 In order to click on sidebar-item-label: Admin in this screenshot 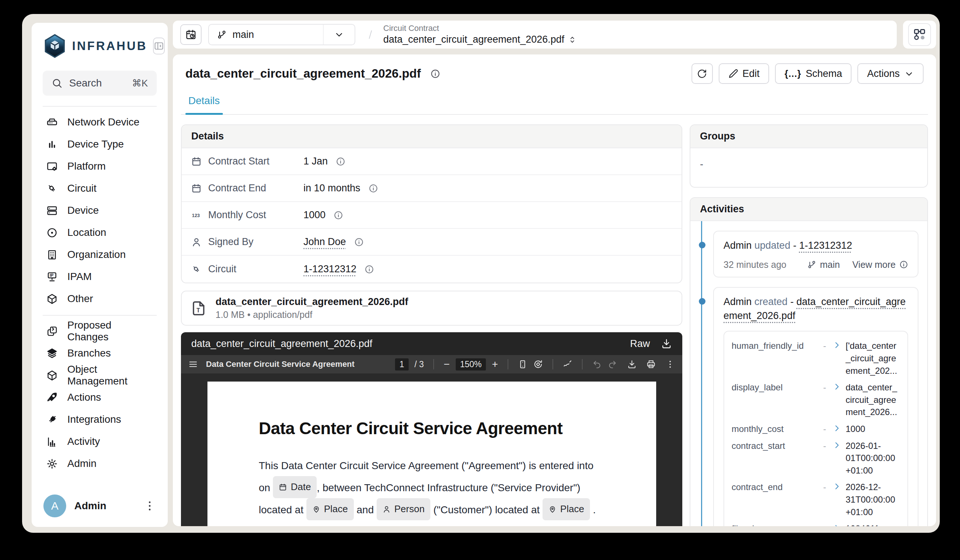, I will do `click(82, 463)`.